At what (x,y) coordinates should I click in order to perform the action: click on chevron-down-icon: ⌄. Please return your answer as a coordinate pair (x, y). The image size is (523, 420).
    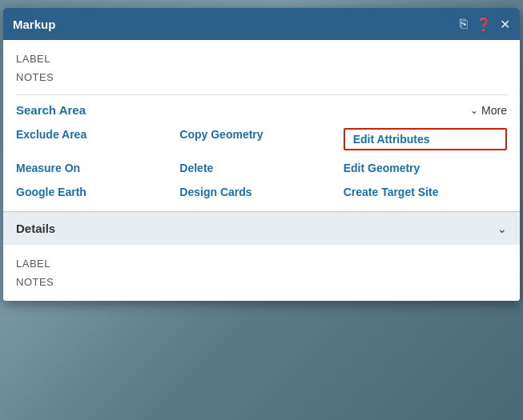
    Looking at the image, I should click on (474, 110).